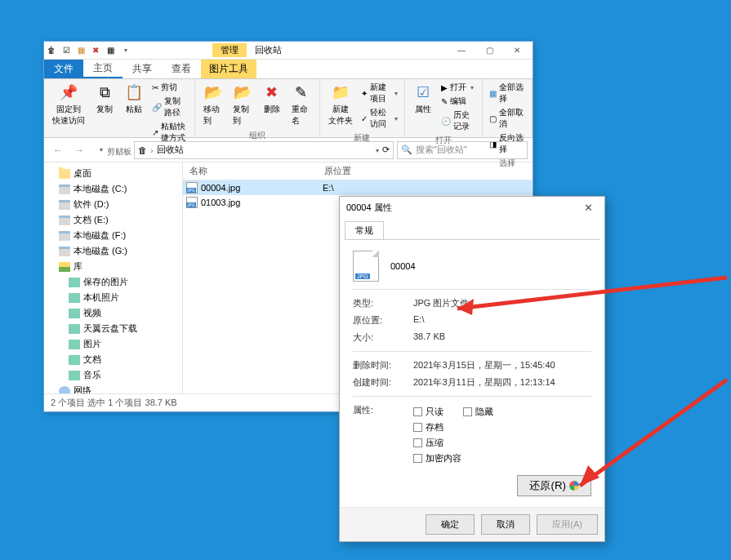 The width and height of the screenshot is (731, 560). I want to click on open-button: ▶打开, so click(458, 87).